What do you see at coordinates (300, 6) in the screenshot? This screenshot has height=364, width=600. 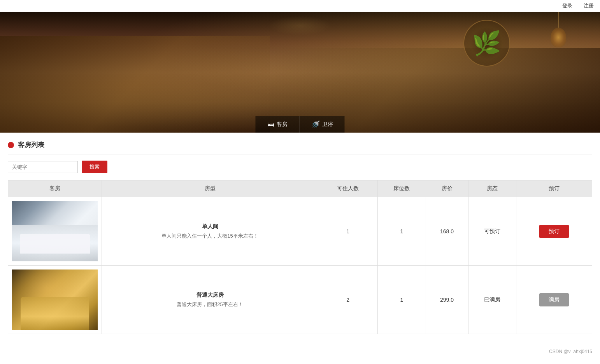 I see `top-nav: 登录 ｜ 注册` at bounding box center [300, 6].